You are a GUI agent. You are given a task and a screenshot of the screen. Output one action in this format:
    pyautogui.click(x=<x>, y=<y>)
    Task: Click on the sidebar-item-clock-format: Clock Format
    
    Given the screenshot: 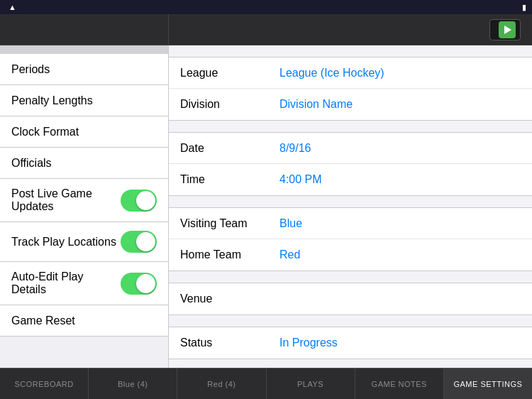 What is the action you would take?
    pyautogui.click(x=84, y=132)
    